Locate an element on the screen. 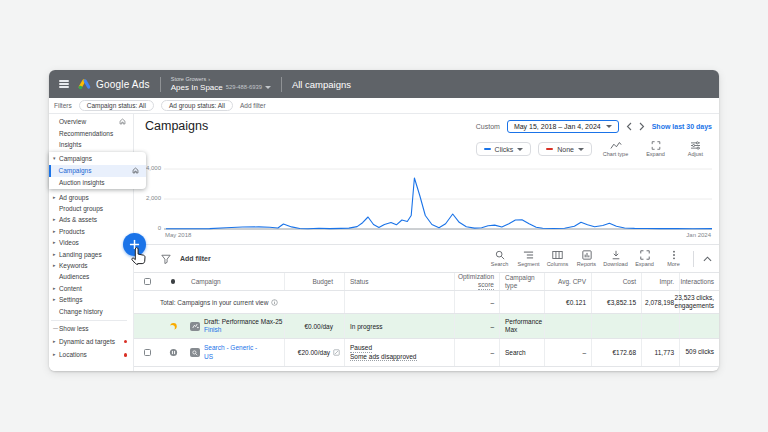 This screenshot has height=432, width=768. campaign-name-link: Search - Generic - US is located at coordinates (234, 352).